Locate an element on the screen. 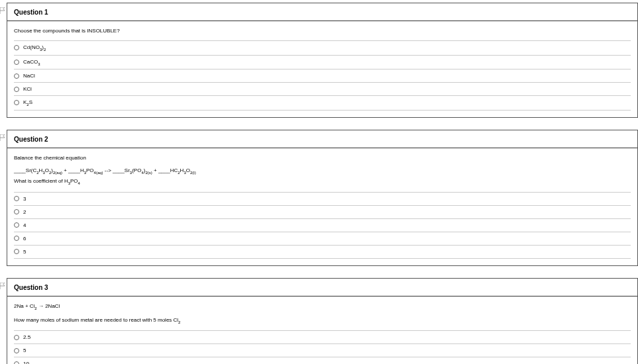  option-label: K2S is located at coordinates (28, 103).